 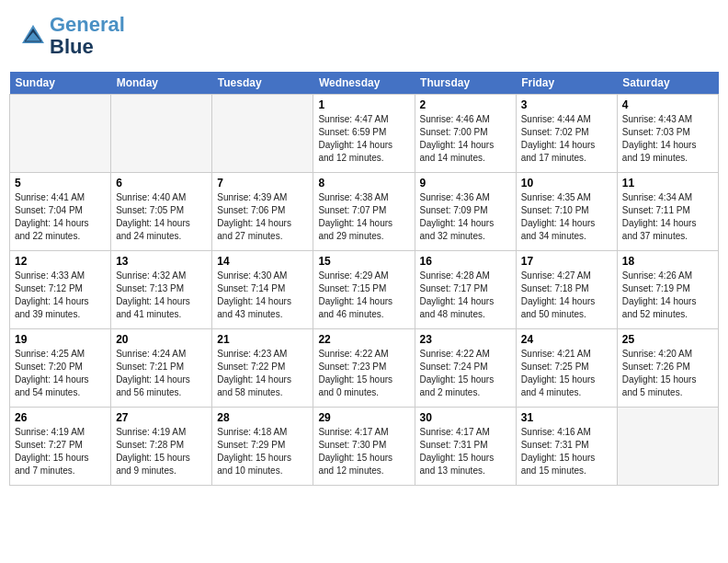 What do you see at coordinates (465, 217) in the screenshot?
I see `day-info: Sunrise: 4:36 AMSunset: 7:09 PMDaylight:…` at bounding box center [465, 217].